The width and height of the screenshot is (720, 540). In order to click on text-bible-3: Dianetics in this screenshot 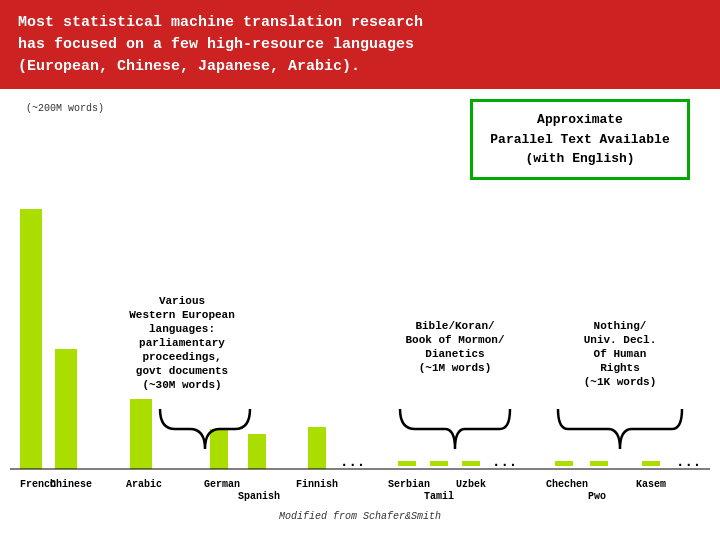, I will do `click(454, 354)`.